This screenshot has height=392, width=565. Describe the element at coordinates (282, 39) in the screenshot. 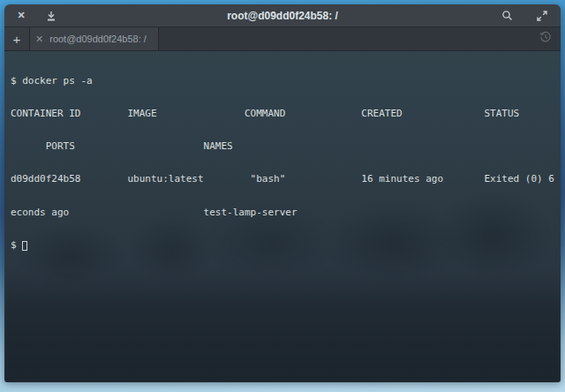

I see `tabbar: + ✕ root@d09dd0f24b58: /` at that location.